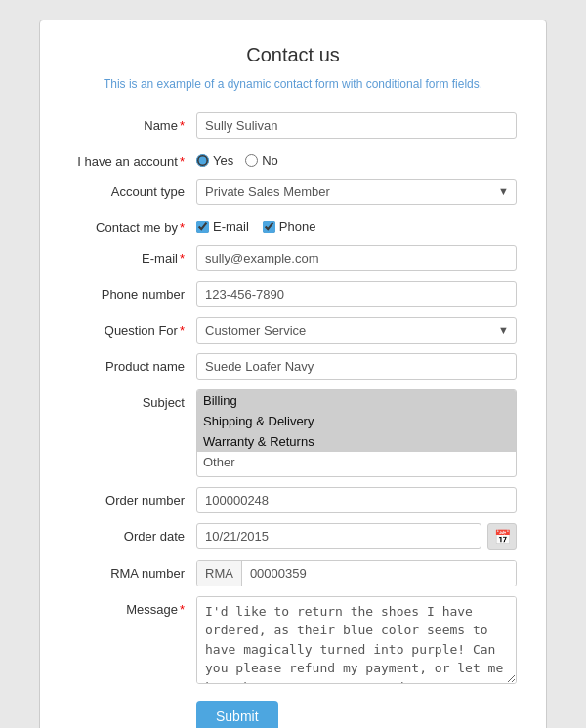 Image resolution: width=586 pixels, height=728 pixels. I want to click on account-type-row: Account type Private Sales Member Regula…, so click(293, 191).